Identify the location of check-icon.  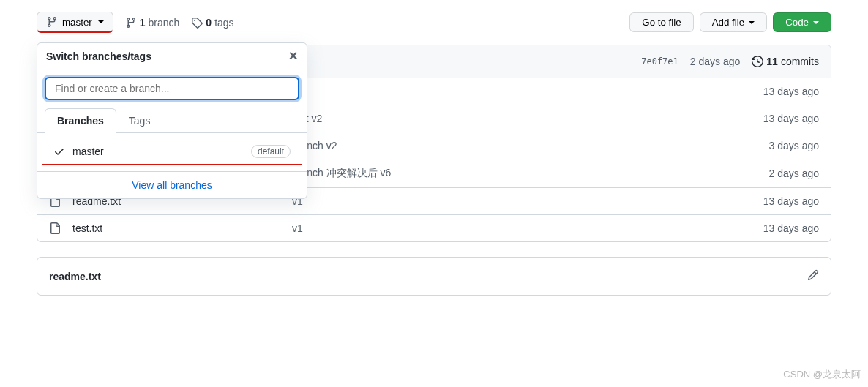
(59, 151).